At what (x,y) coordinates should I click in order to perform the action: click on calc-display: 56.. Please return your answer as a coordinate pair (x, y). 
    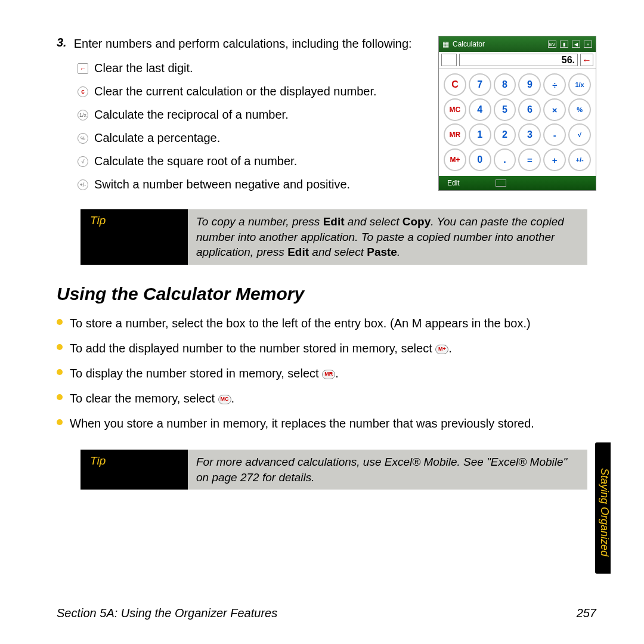
    Looking at the image, I should click on (519, 60).